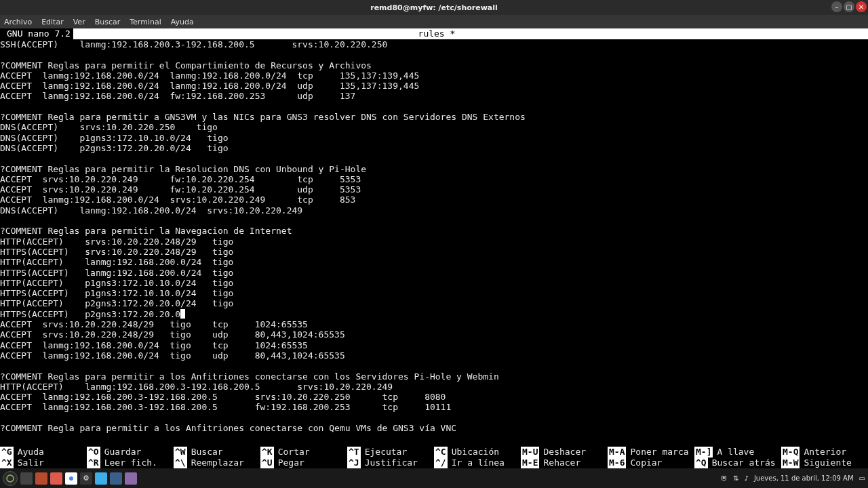 Image resolution: width=868 pixels, height=488 pixels. I want to click on shortcut-item: M-6Copiar, so click(651, 463).